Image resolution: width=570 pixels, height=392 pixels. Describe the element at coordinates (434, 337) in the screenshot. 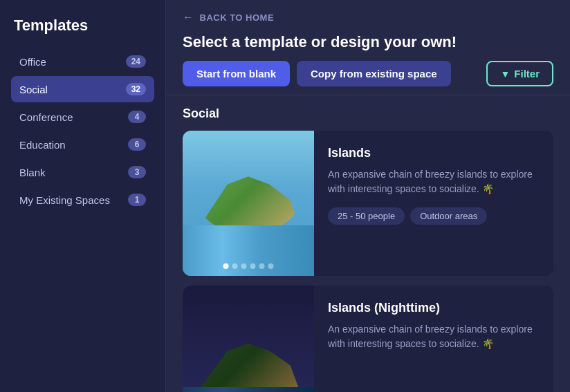

I see `card-desc-islands-nighttime: An expansive chain of breezy islands to …` at that location.